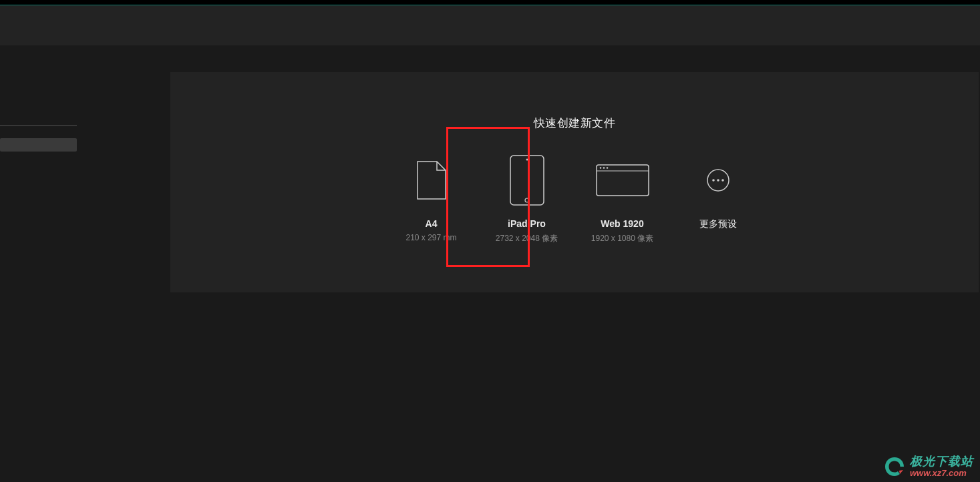 The image size is (980, 482). Describe the element at coordinates (623, 199) in the screenshot. I see `preset-web-1920: Web 1920 1920 x 1080 像素` at that location.